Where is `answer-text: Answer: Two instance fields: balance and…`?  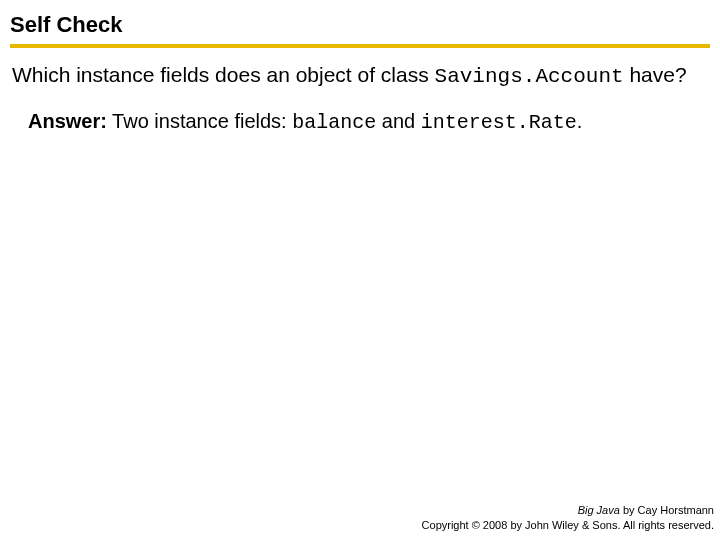 answer-text: Answer: Two instance fields: balance and… is located at coordinates (369, 122).